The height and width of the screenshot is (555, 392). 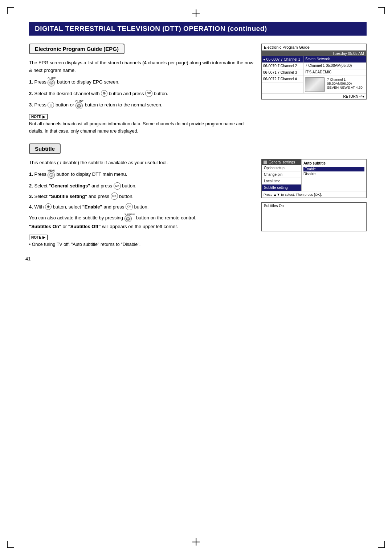 What do you see at coordinates (142, 174) in the screenshot?
I see `subtitle-step1: 1. Press MENU ≡ button to display DTT ma…` at bounding box center [142, 174].